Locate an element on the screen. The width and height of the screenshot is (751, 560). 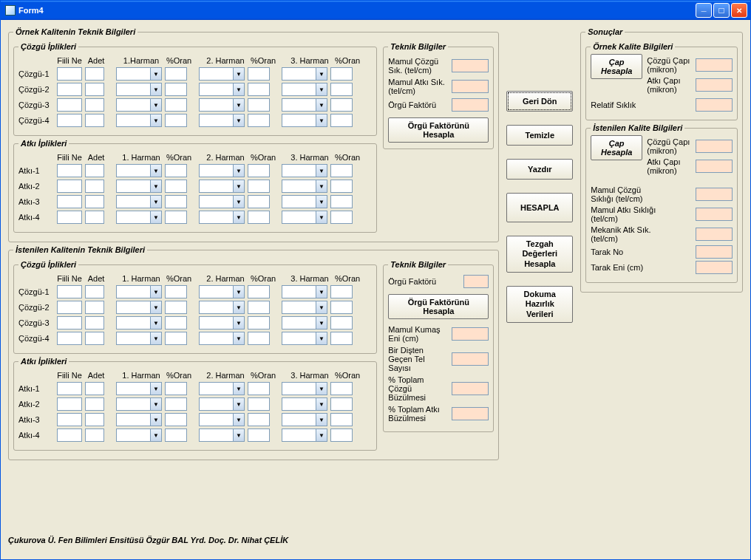
orgu-faktoru-input is located at coordinates (470, 105).